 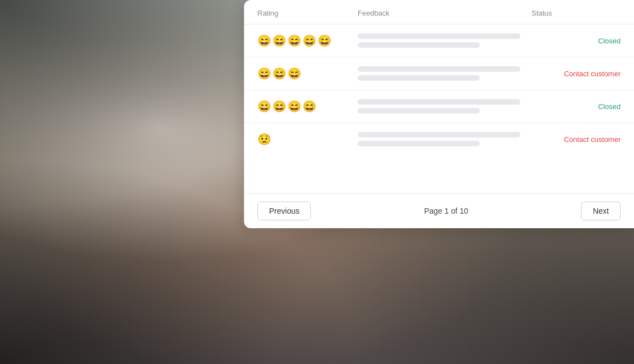 I want to click on table-row: 😟 Contact customer, so click(x=439, y=139).